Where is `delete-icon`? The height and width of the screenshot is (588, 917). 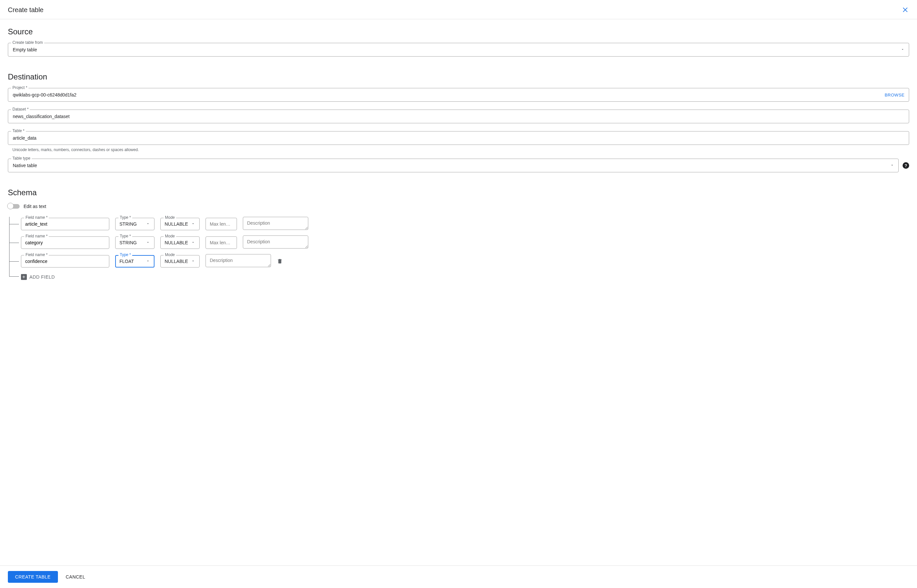 delete-icon is located at coordinates (280, 261).